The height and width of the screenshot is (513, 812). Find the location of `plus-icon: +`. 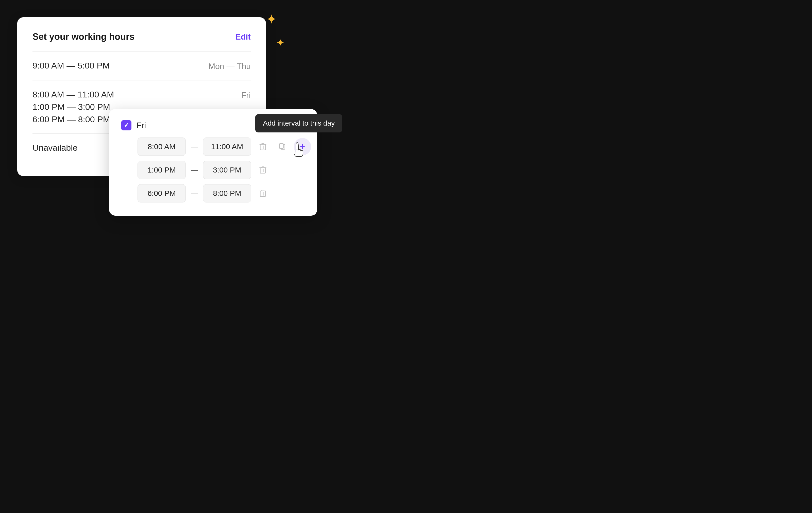

plus-icon: + is located at coordinates (302, 147).